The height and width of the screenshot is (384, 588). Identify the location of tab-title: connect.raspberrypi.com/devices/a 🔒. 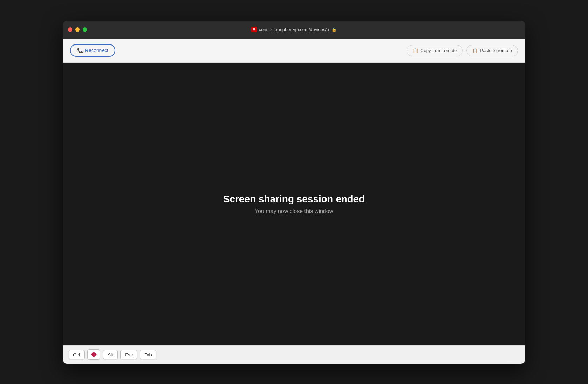
(294, 29).